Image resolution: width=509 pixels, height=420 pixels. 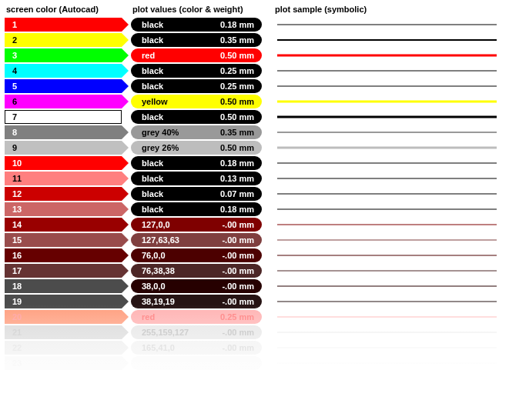 I want to click on screen-color-index: 14, so click(x=17, y=225).